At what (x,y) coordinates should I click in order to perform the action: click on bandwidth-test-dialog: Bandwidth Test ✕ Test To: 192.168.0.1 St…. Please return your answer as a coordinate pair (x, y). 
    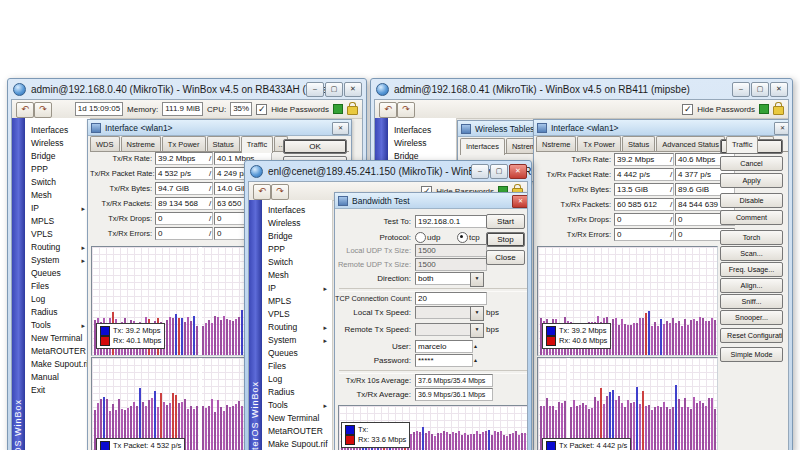
    Looking at the image, I should click on (431, 321).